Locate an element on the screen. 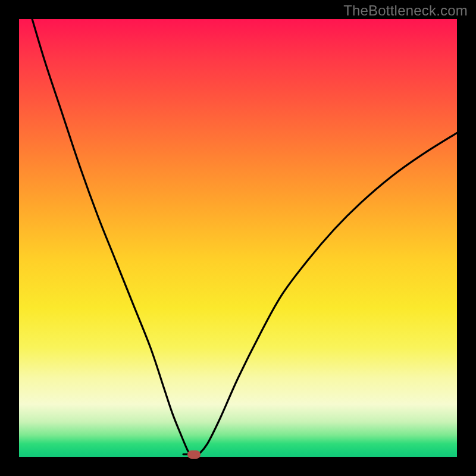 Image resolution: width=476 pixels, height=476 pixels. optimal-point-marker is located at coordinates (194, 455).